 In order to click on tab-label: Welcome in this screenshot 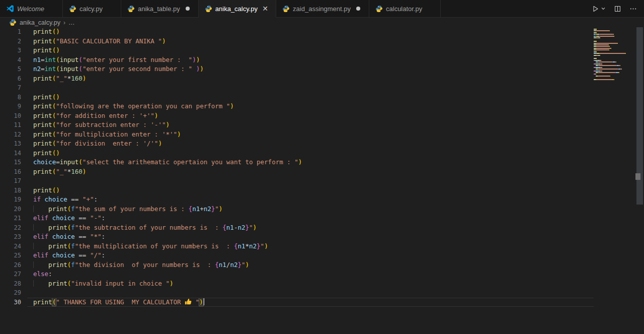, I will do `click(31, 9)`.